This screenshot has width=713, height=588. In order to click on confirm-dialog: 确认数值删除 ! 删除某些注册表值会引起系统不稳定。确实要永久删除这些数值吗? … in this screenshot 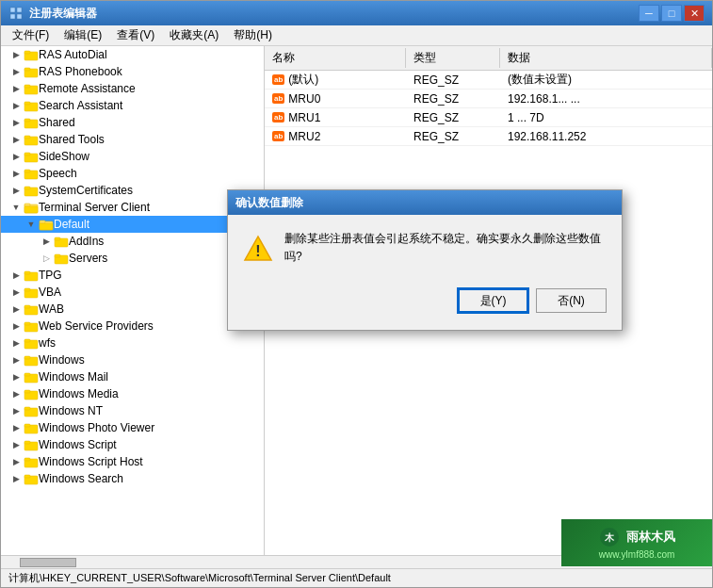, I will do `click(425, 260)`.